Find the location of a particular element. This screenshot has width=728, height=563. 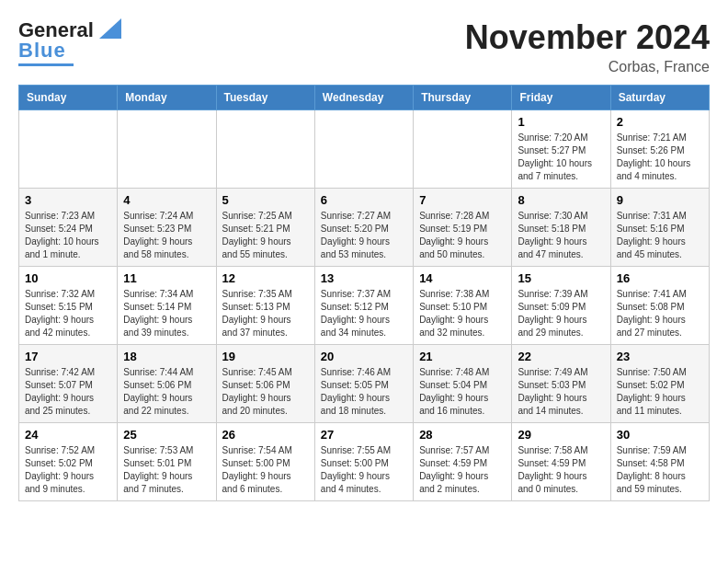

day-info: Sunrise: 7:21 AM Sunset: 5:26 PM Dayligh… is located at coordinates (660, 157).